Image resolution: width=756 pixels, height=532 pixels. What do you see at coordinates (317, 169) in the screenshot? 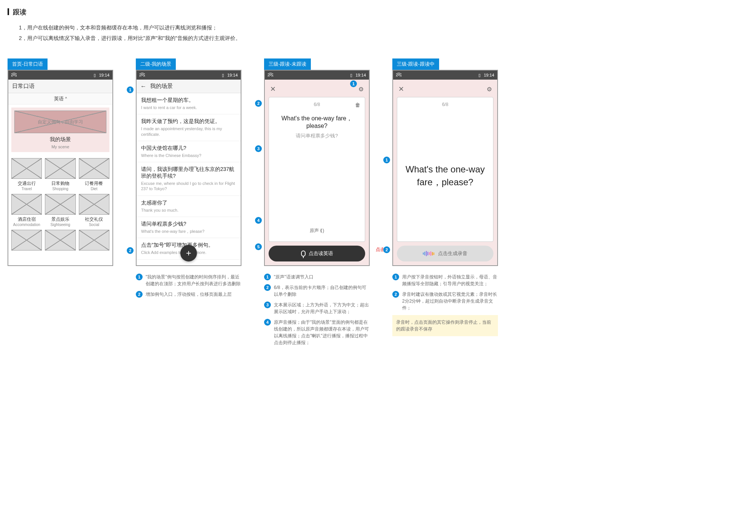
I see `sentence-card: 6/8 🗑 What's the one-way fare，please? 请问…` at bounding box center [317, 169].